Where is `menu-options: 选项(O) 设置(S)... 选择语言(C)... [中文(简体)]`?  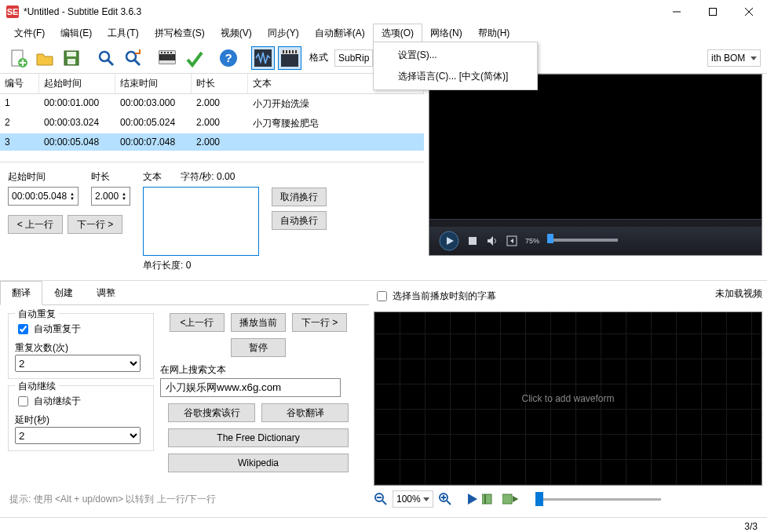 menu-options: 选项(O) 设置(S)... 选择语言(C)... [中文(简体)] is located at coordinates (397, 33).